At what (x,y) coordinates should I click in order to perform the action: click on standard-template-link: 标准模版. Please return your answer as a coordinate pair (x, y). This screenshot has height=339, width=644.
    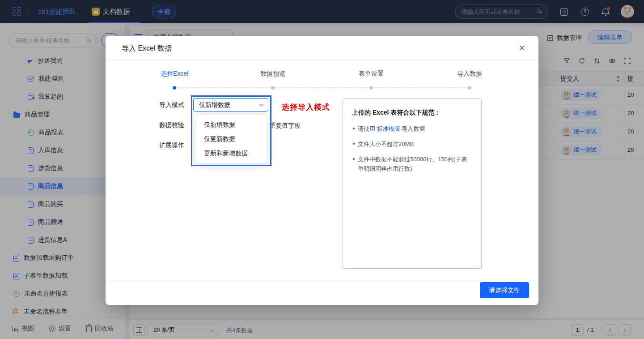
    Looking at the image, I should click on (389, 129).